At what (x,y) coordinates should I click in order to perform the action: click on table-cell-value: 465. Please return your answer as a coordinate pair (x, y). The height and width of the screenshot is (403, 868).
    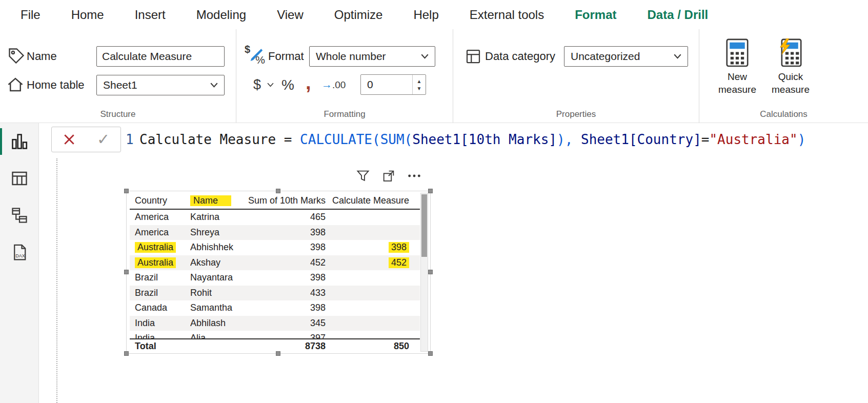
    Looking at the image, I should click on (318, 217).